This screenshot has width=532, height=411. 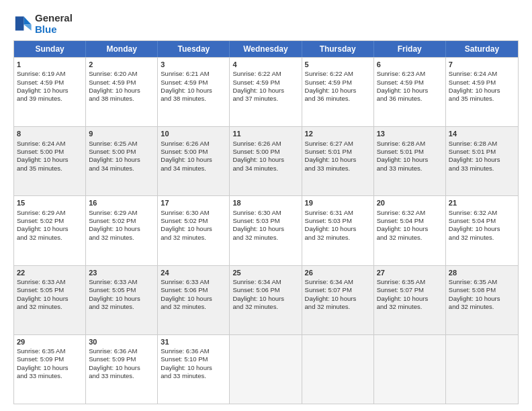 What do you see at coordinates (339, 300) in the screenshot?
I see `day-cell-26: 26Sunrise: 6:34 AMSunset: 5:07 PMDayligh…` at bounding box center [339, 300].